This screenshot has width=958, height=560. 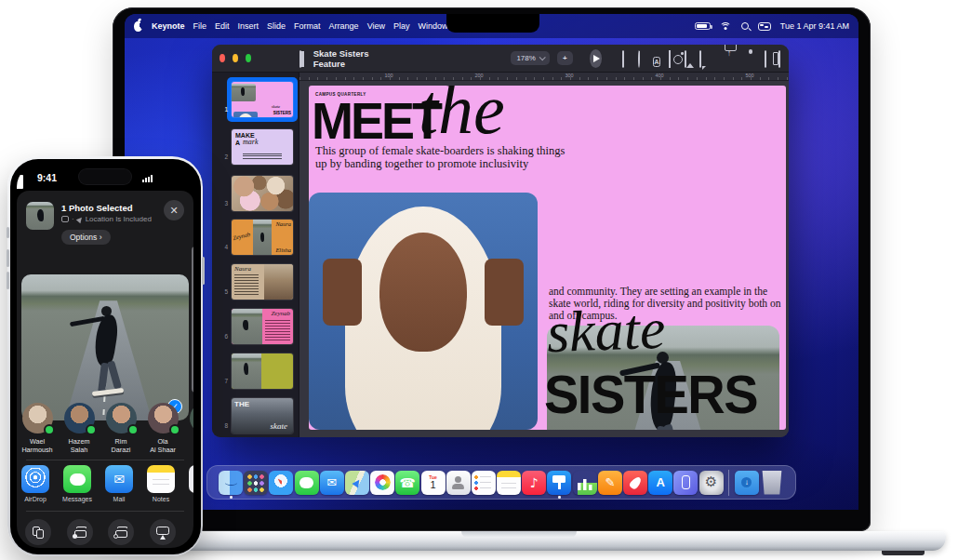 I want to click on photo-meta-icon, so click(x=65, y=220).